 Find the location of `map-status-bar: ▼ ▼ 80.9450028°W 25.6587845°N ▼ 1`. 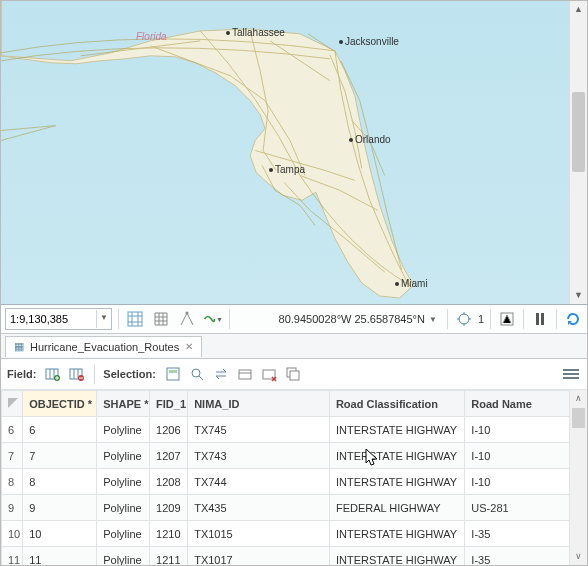

map-status-bar: ▼ ▼ 80.9450028°W 25.6587845°N ▼ 1 is located at coordinates (294, 320).